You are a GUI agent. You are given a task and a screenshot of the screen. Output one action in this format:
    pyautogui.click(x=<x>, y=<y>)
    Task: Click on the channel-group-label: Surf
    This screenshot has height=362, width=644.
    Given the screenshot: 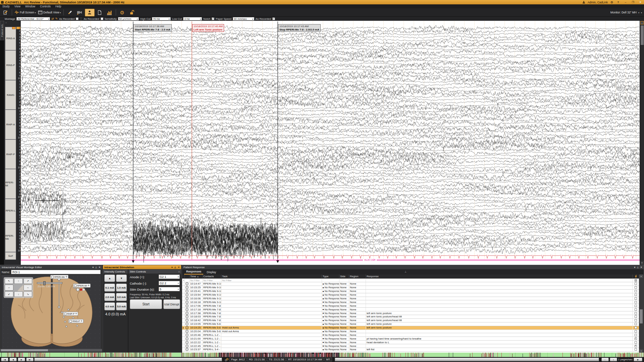 What is the action you would take?
    pyautogui.click(x=11, y=256)
    